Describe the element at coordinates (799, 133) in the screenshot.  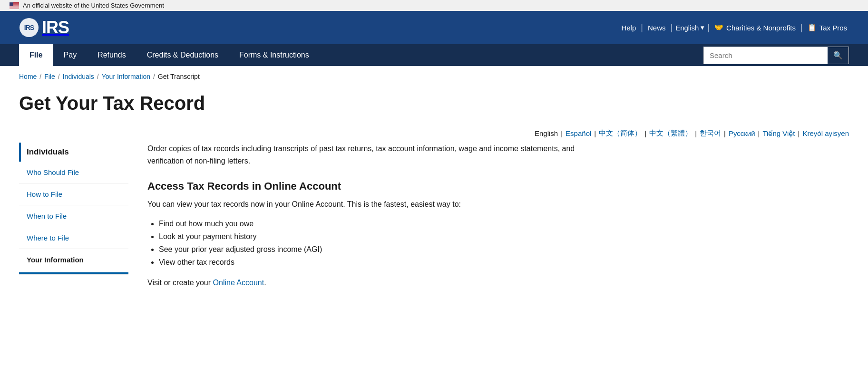
I see `lang-sep-7: |` at that location.